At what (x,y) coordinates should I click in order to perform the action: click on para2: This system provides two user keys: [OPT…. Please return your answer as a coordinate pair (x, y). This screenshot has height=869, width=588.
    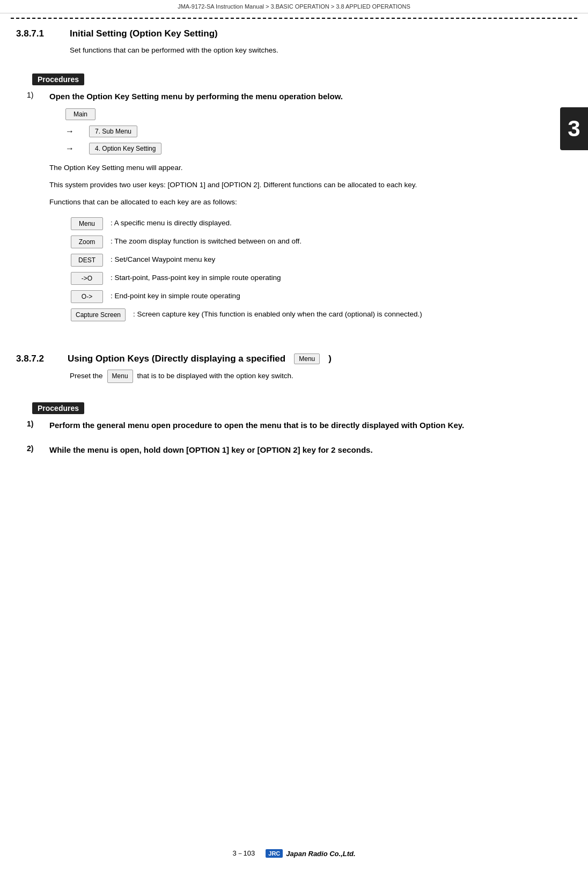
    Looking at the image, I should click on (293, 185).